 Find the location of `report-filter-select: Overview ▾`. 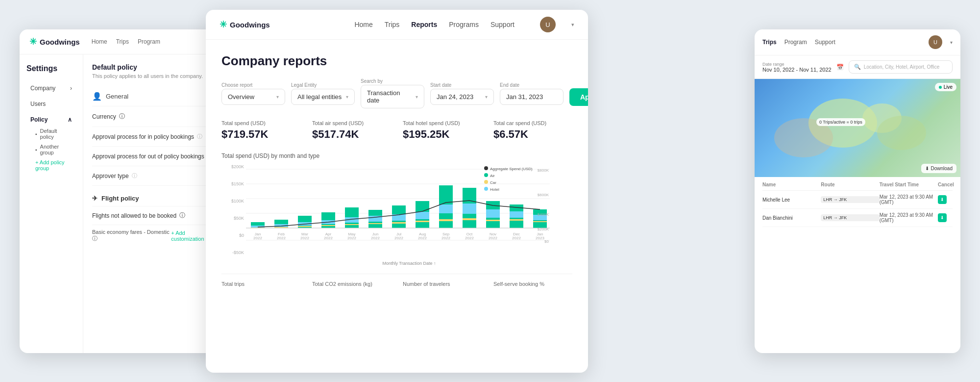

report-filter-select: Overview ▾ is located at coordinates (253, 97).